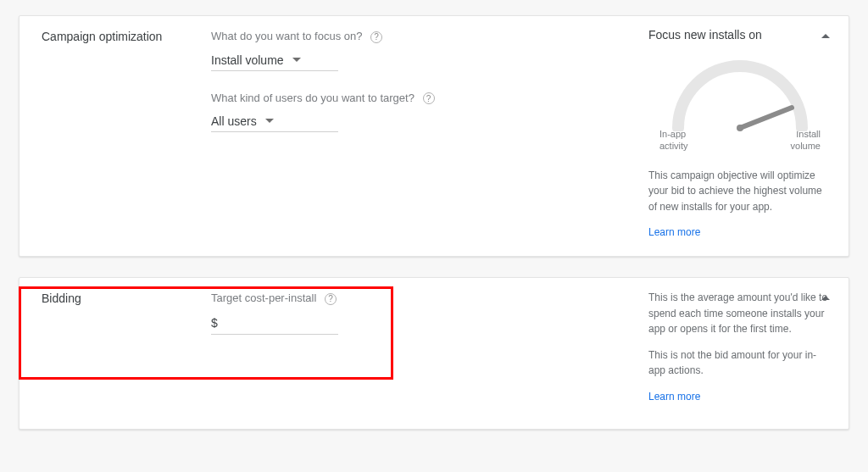 The height and width of the screenshot is (472, 868). Describe the element at coordinates (740, 314) in the screenshot. I see `bidding-description-text-1: This is the average amount you'd like to…` at that location.